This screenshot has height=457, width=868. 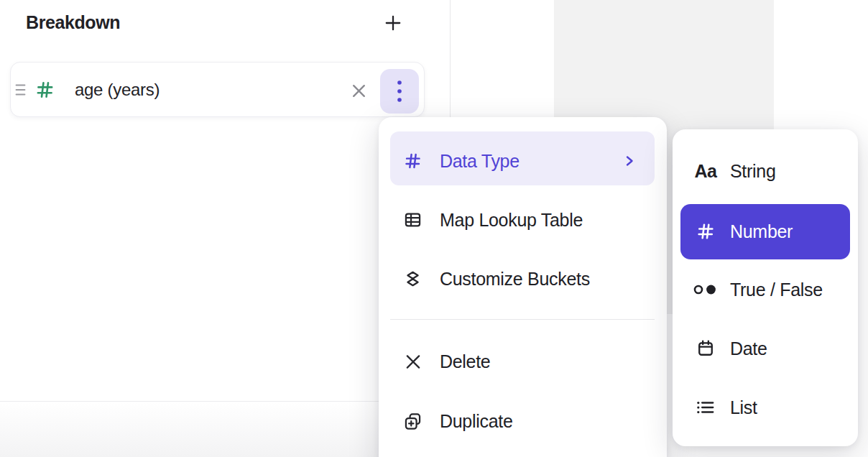 I want to click on menu-item-label: Delete, so click(x=465, y=362).